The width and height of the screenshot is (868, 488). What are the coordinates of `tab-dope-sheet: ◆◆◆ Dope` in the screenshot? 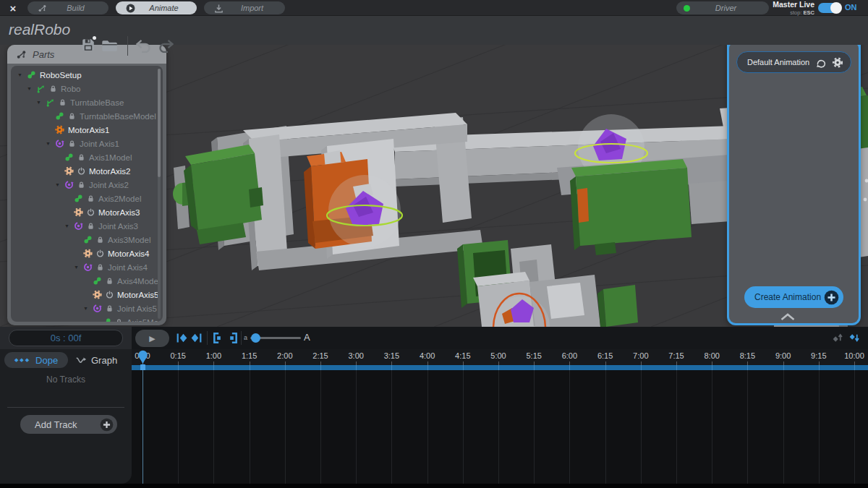 It's located at (36, 360).